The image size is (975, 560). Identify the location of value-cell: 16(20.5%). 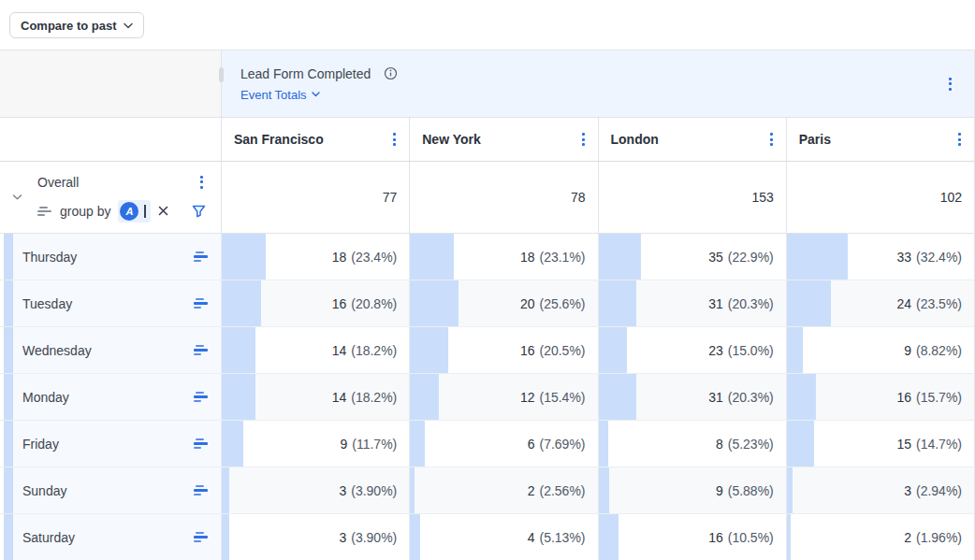
(503, 350).